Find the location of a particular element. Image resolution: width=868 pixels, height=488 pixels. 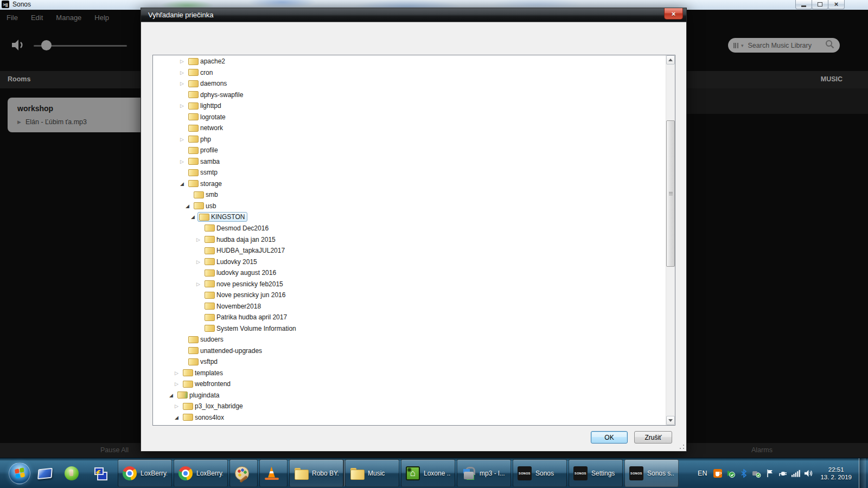

alarms-button: Alarms is located at coordinates (762, 450).